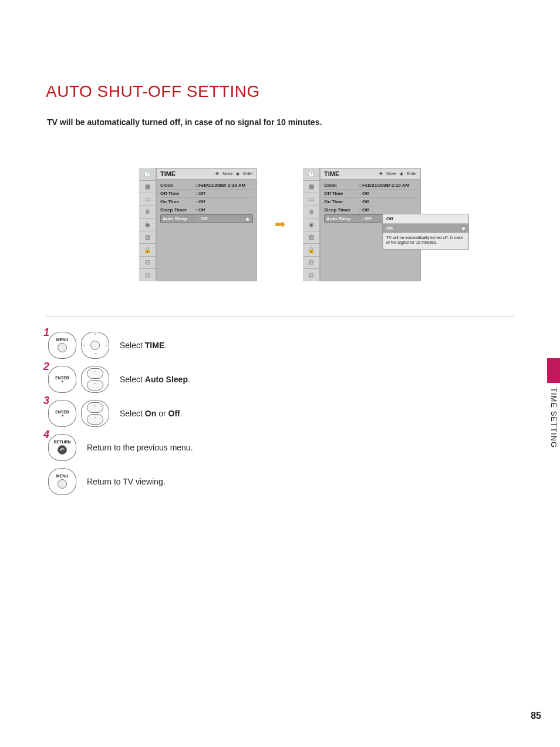 The image size is (560, 747). What do you see at coordinates (280, 345) in the screenshot?
I see `step-1: 1 MENU ˄ ˅ ‹ › Select TIME.` at bounding box center [280, 345].